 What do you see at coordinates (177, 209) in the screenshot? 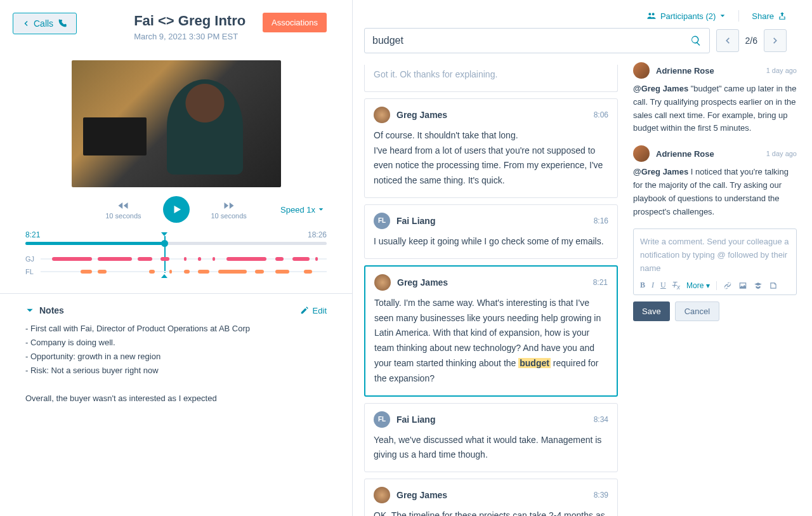
I see `play-icon` at bounding box center [177, 209].